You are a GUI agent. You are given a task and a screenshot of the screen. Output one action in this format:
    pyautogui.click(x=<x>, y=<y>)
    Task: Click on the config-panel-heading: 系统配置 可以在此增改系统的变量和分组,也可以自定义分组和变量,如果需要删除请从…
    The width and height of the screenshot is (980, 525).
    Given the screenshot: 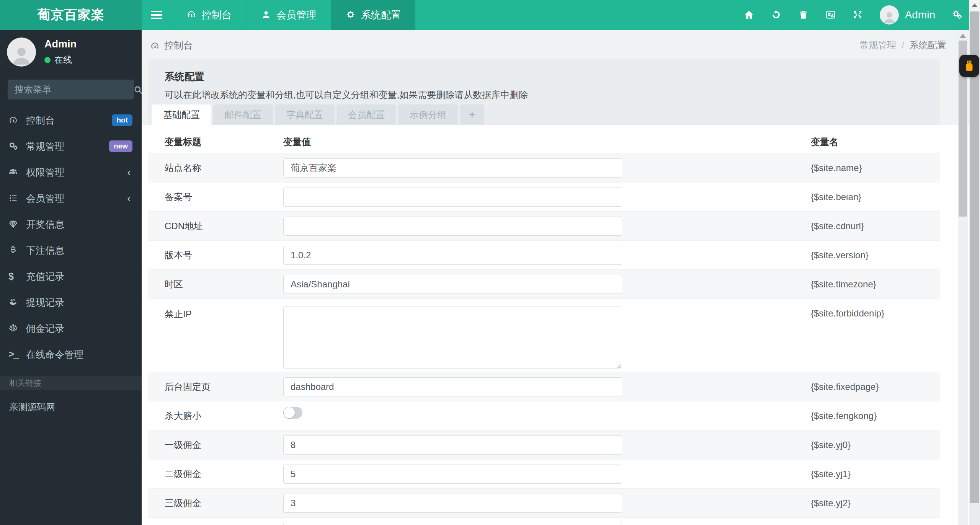 What is the action you would take?
    pyautogui.click(x=544, y=92)
    